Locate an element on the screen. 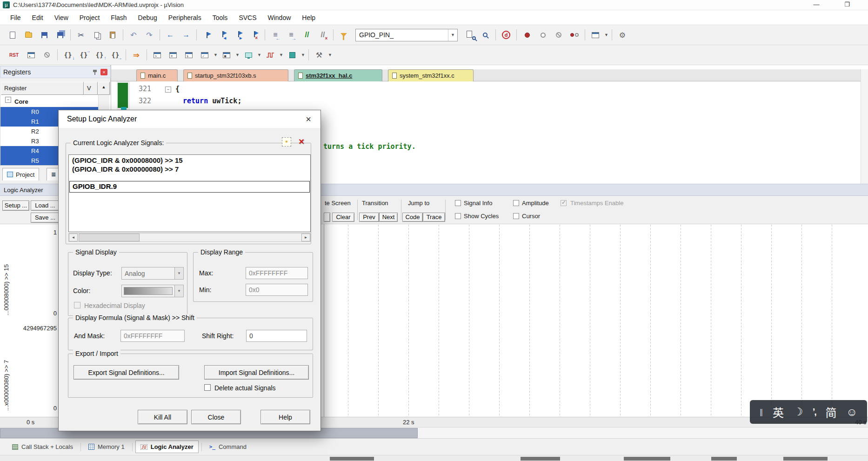 This screenshot has height=461, width=868. scroll-up-icon: ▲ is located at coordinates (104, 88).